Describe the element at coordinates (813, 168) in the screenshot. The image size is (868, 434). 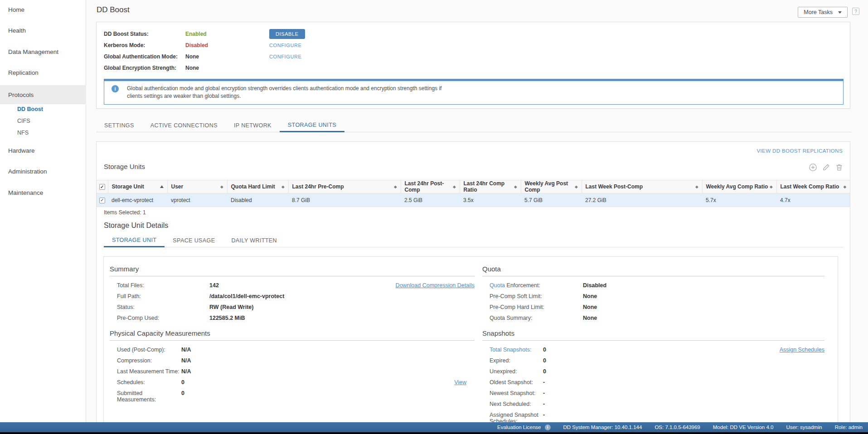
I see `add-storage-unit-icon` at that location.